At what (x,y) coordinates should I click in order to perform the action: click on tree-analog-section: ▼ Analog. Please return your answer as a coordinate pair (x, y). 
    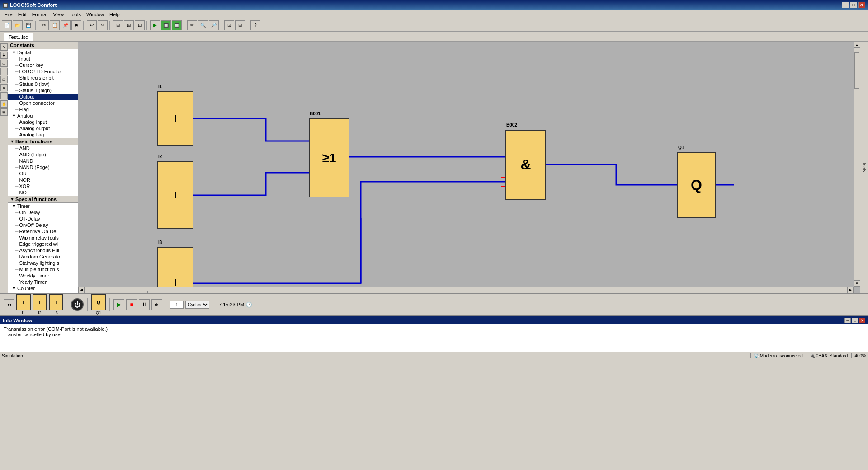
    Looking at the image, I should click on (43, 116).